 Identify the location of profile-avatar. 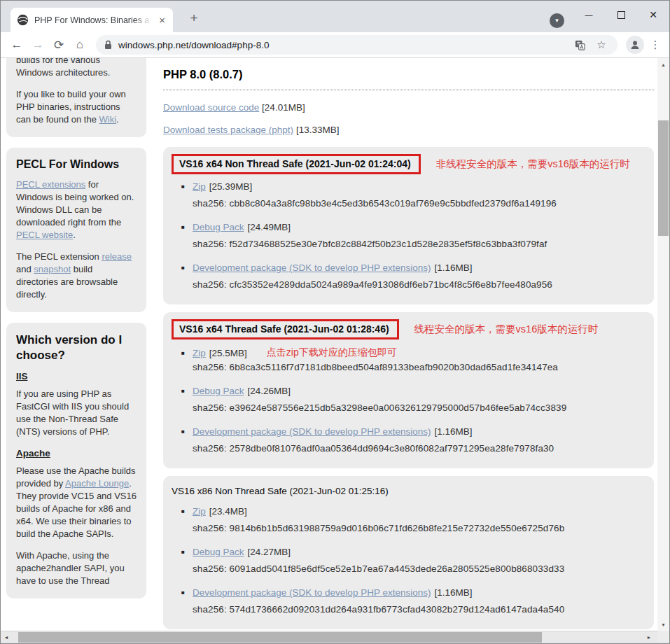
(635, 45).